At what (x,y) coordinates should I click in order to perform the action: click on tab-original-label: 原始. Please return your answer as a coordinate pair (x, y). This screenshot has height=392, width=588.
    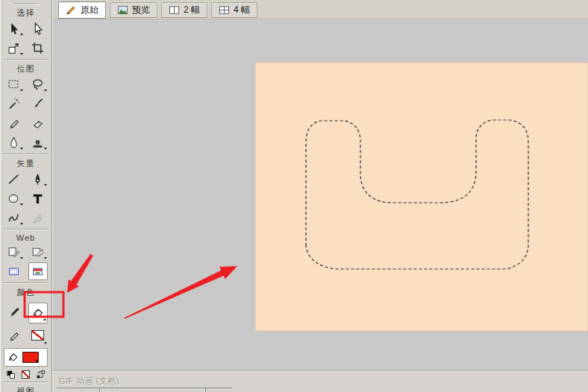
    Looking at the image, I should click on (90, 10).